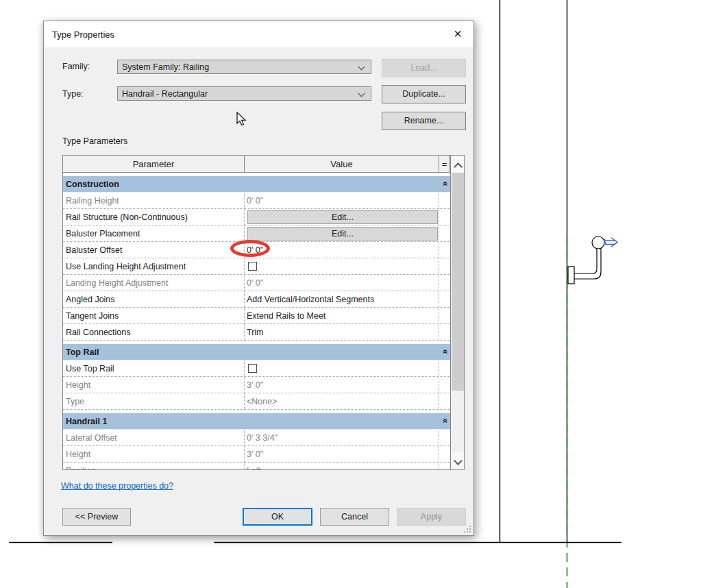 Image resolution: width=714 pixels, height=588 pixels. I want to click on parameter-value: Extend Rails to Meet, so click(286, 316).